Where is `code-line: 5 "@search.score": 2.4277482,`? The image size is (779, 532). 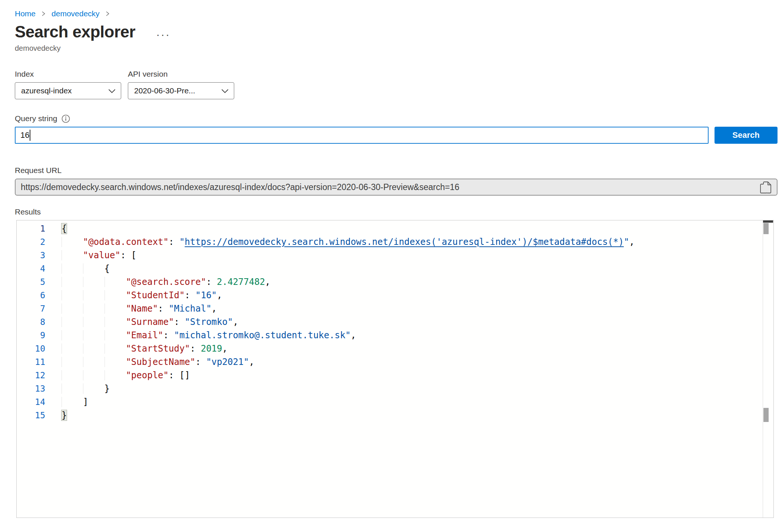 code-line: 5 "@search.score": 2.4277482, is located at coordinates (395, 282).